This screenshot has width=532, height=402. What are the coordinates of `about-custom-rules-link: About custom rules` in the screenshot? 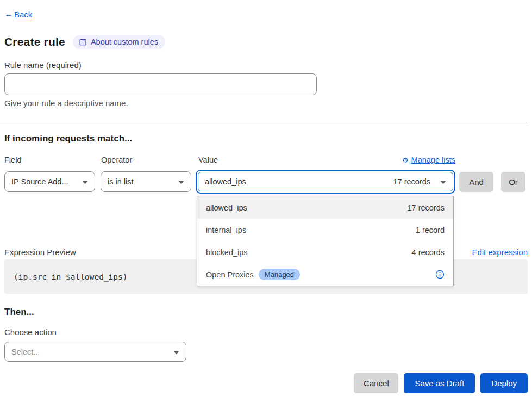 It's located at (119, 42).